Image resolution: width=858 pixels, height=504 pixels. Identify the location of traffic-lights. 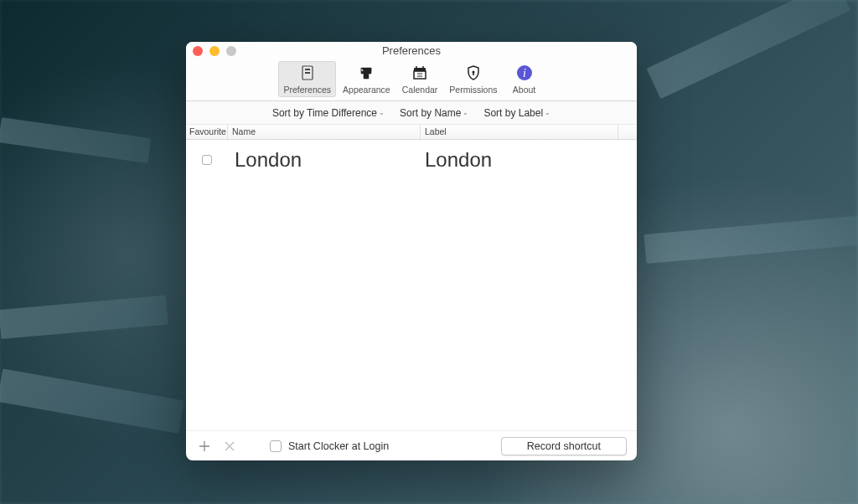
(214, 51).